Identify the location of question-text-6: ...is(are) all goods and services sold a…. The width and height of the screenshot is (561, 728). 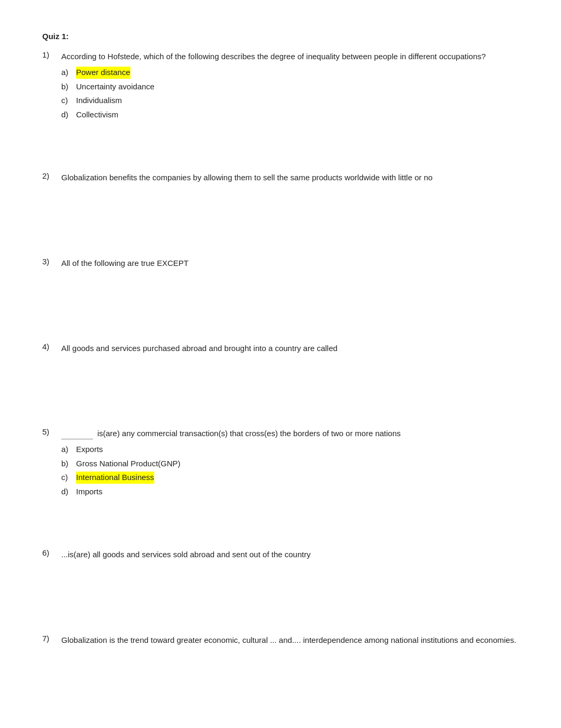
(290, 554).